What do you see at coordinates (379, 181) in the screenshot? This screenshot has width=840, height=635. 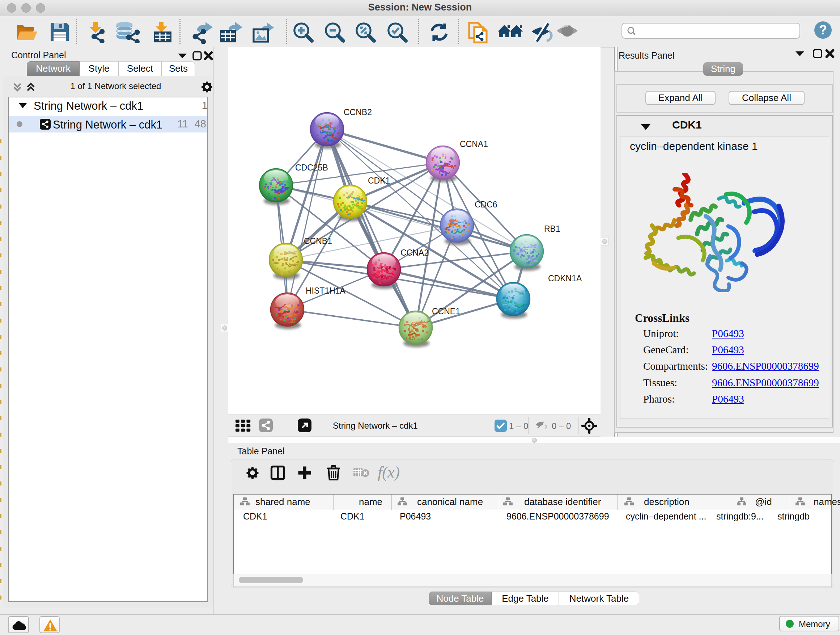 I see `svg-text: CDK1` at bounding box center [379, 181].